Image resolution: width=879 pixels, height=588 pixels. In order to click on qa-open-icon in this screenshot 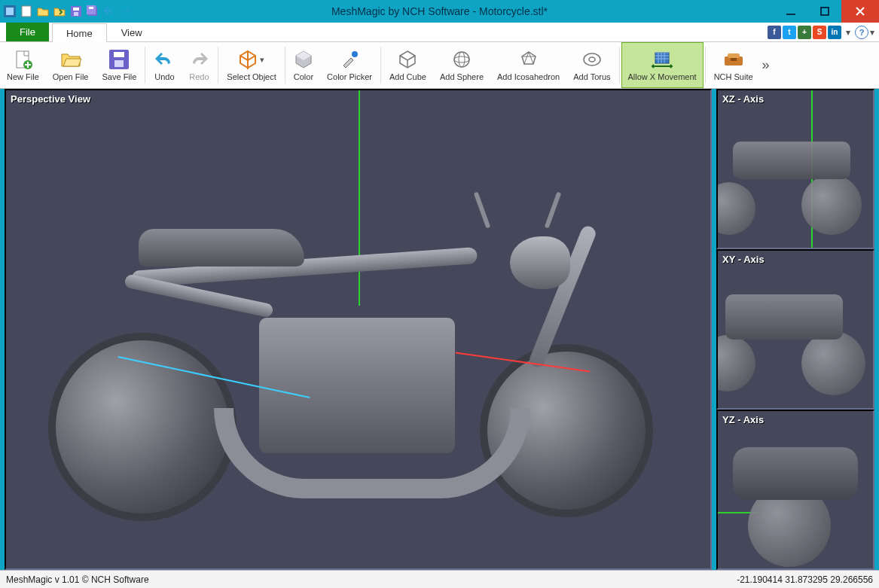, I will do `click(43, 11)`.